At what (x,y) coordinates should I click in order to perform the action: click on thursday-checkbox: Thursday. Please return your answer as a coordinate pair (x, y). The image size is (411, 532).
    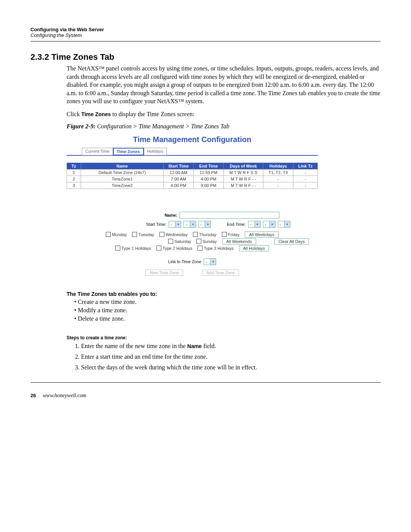
    Looking at the image, I should click on (205, 235).